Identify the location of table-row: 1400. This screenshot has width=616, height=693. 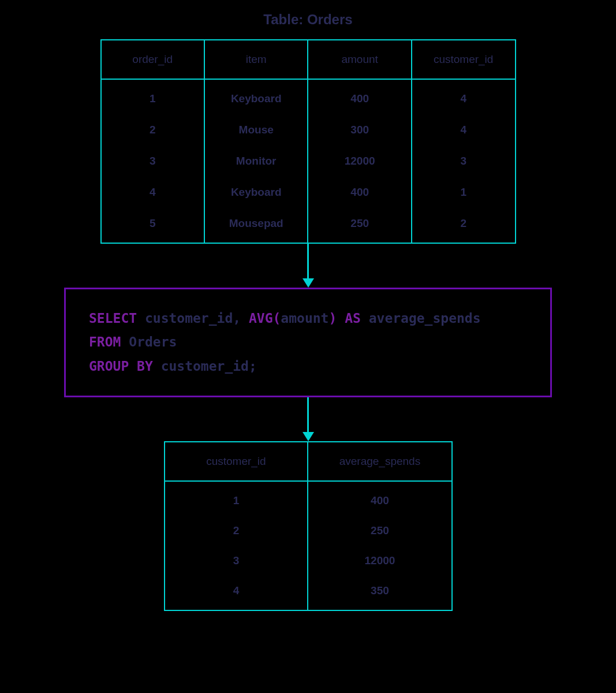
(308, 498).